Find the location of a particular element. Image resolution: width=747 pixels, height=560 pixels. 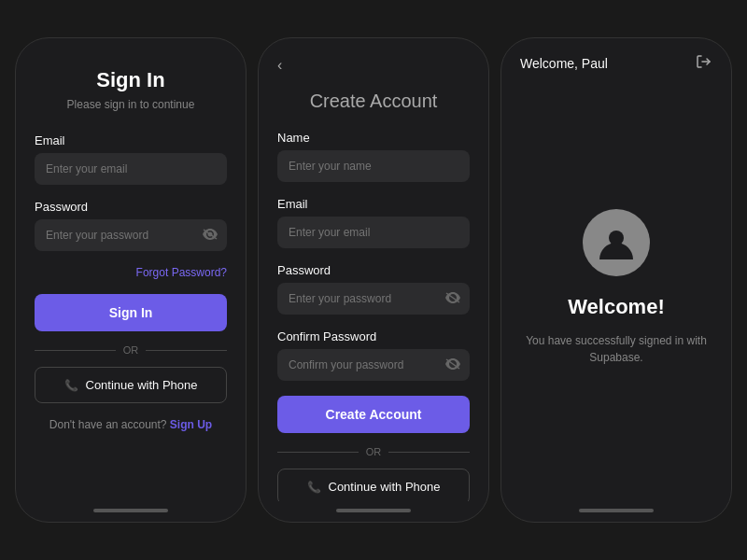

create-password-input is located at coordinates (374, 299).